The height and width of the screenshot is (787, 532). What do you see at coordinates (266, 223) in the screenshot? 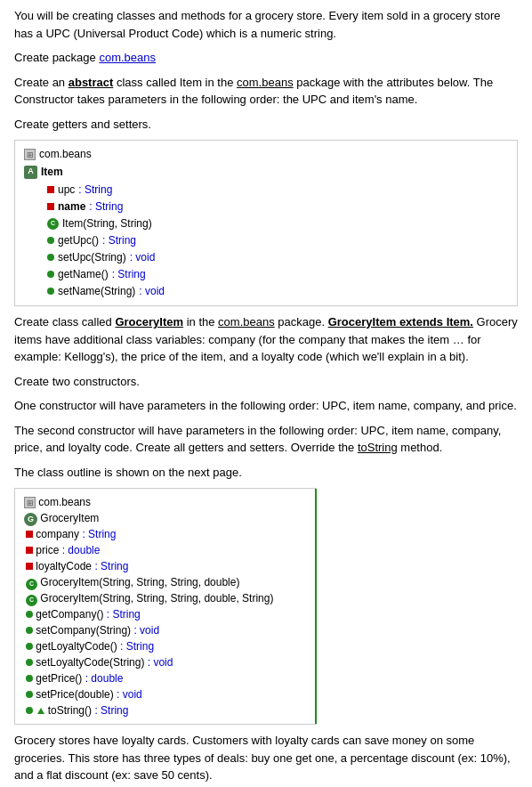
I see `constructor-item: C Item(String, String)` at bounding box center [266, 223].